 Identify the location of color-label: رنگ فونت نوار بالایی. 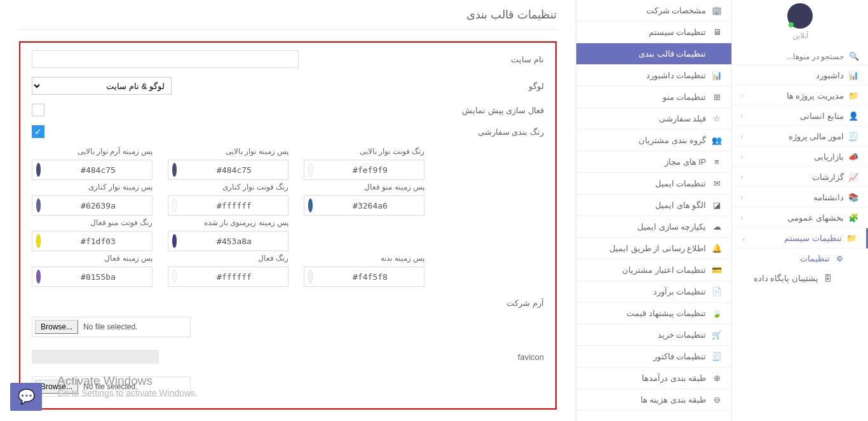
(364, 151).